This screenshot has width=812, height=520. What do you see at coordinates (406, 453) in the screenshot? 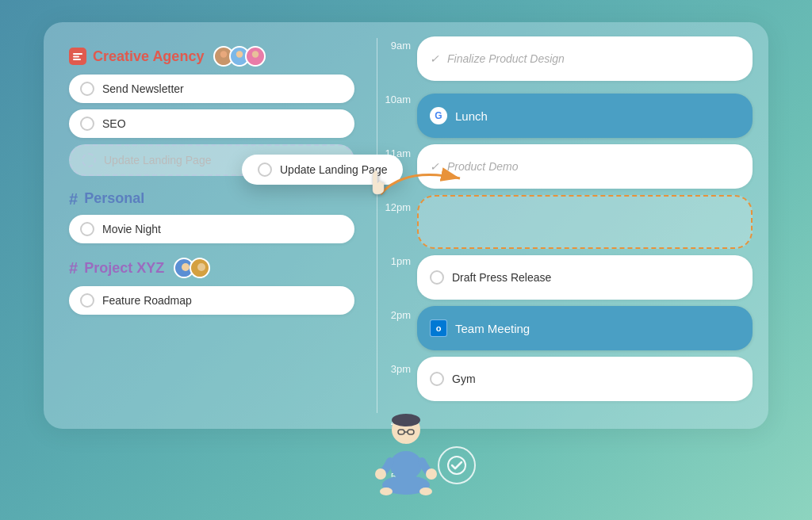
I see `person-illustration` at bounding box center [406, 453].